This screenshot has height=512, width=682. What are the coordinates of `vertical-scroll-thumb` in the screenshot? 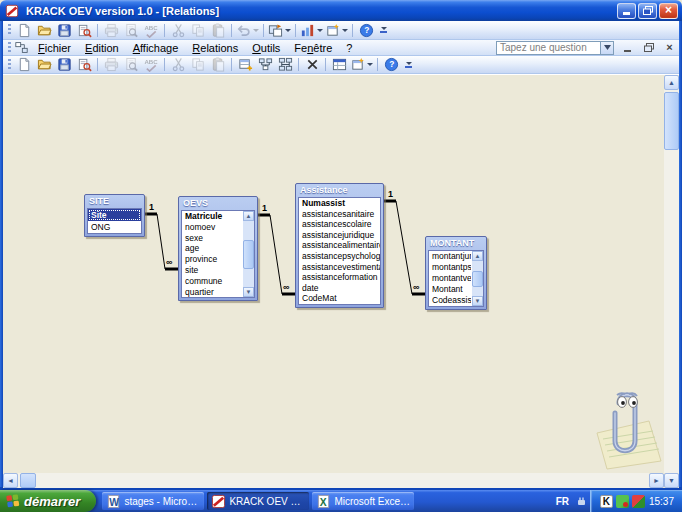 It's located at (672, 121).